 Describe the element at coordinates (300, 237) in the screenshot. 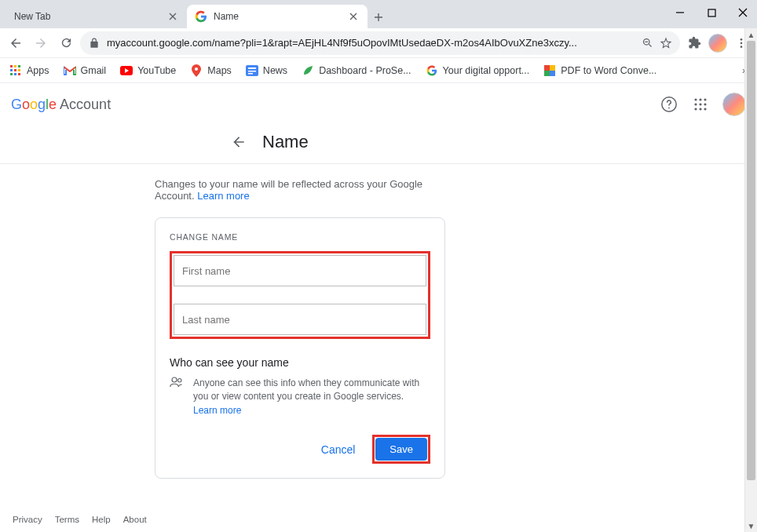

I see `card-header: CHANGE NAME` at that location.